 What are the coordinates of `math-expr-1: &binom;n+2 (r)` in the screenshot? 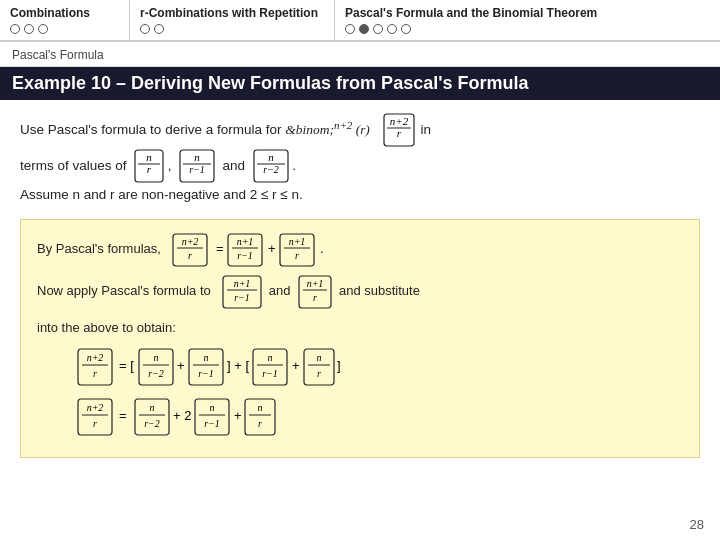 It's located at (329, 130).